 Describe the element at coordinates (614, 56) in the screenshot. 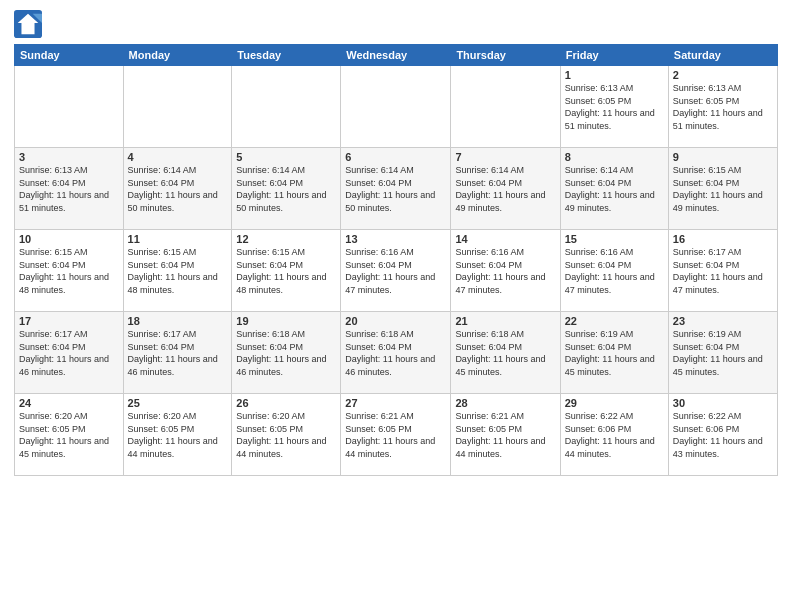

I see `weekday-friday: Friday` at that location.